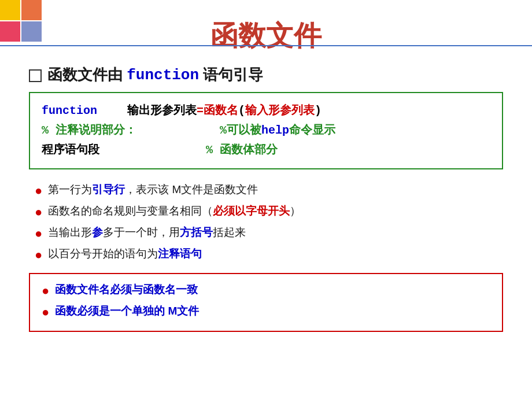 The height and width of the screenshot is (399, 532). Describe the element at coordinates (280, 111) in the screenshot. I see `code-input-params: 输入形参列表` at that location.